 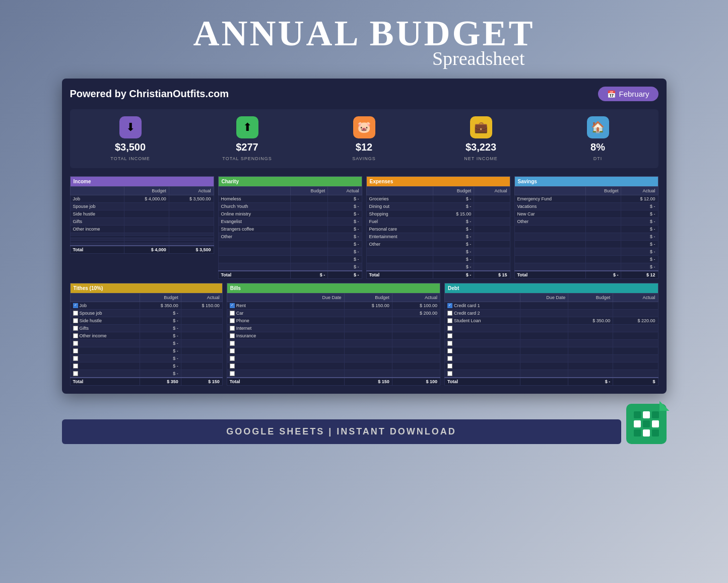 What do you see at coordinates (364, 147) in the screenshot?
I see `savings-value: $12` at bounding box center [364, 147].